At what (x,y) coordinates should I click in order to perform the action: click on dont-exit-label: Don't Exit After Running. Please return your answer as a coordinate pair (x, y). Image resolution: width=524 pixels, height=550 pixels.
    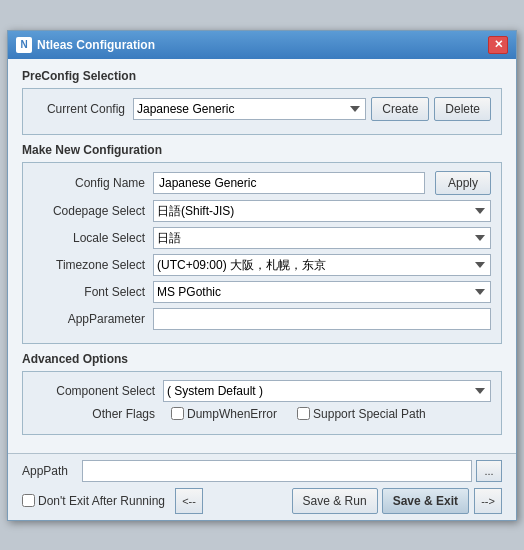
    Looking at the image, I should click on (102, 501).